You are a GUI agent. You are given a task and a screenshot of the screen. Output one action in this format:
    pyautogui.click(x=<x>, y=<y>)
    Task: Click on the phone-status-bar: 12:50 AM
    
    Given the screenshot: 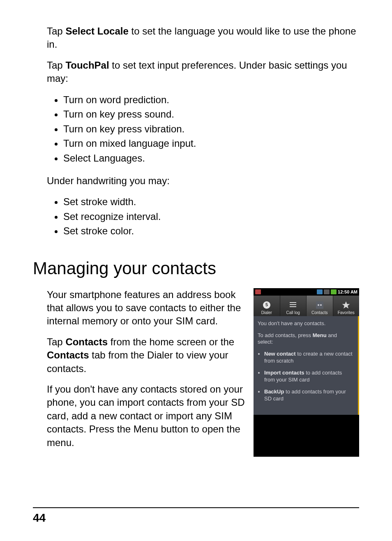 What is the action you would take?
    pyautogui.click(x=307, y=292)
    